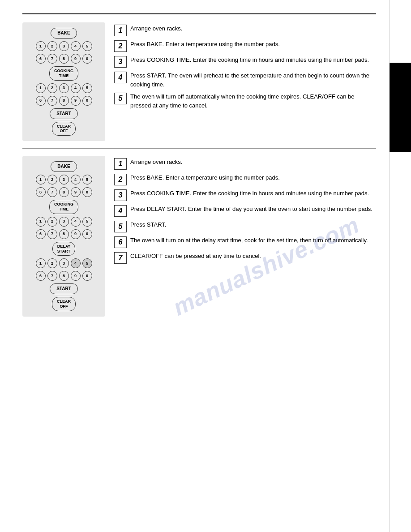  Describe the element at coordinates (41, 276) in the screenshot. I see `num-6e-btn: 6` at that location.